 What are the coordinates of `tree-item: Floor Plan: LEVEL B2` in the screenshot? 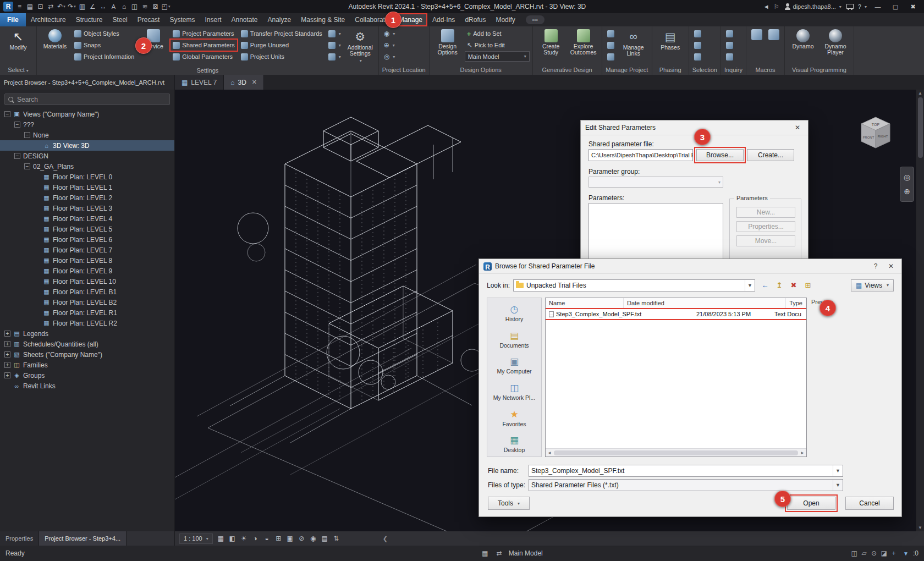 It's located at (87, 302).